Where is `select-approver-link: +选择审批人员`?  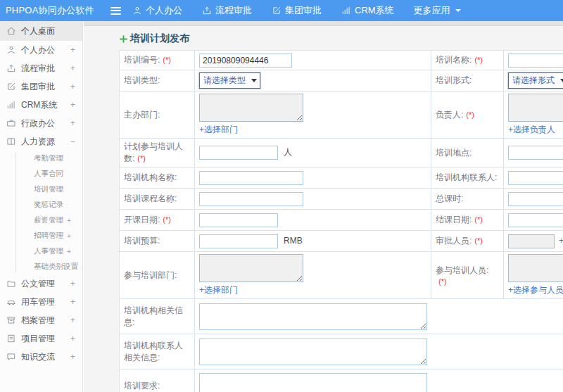 select-approver-link: +选择审批人员 is located at coordinates (561, 241).